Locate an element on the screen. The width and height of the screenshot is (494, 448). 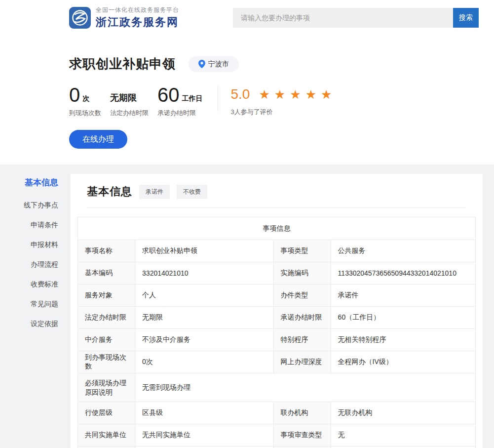
table-row: 必须现场办理原因说明无需到现场办理 is located at coordinates (277, 388).